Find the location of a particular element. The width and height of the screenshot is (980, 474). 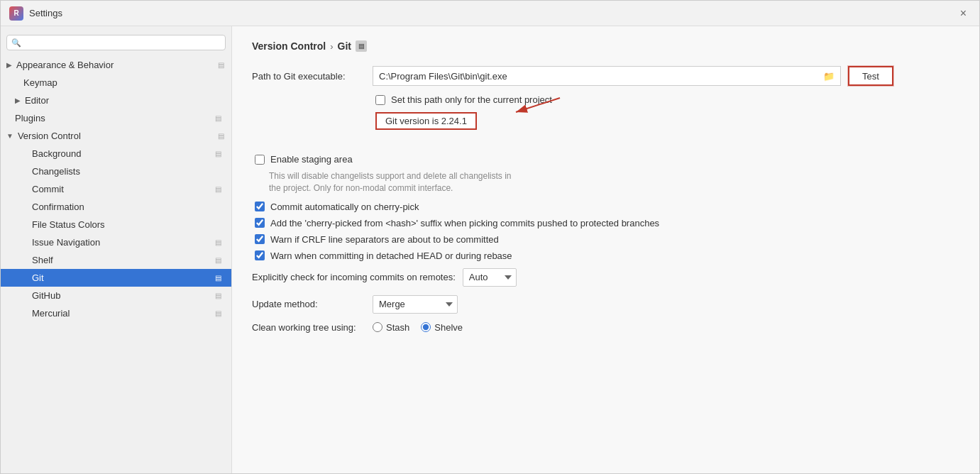

clean-tree-radio-group: Stash Shelve is located at coordinates (417, 328).